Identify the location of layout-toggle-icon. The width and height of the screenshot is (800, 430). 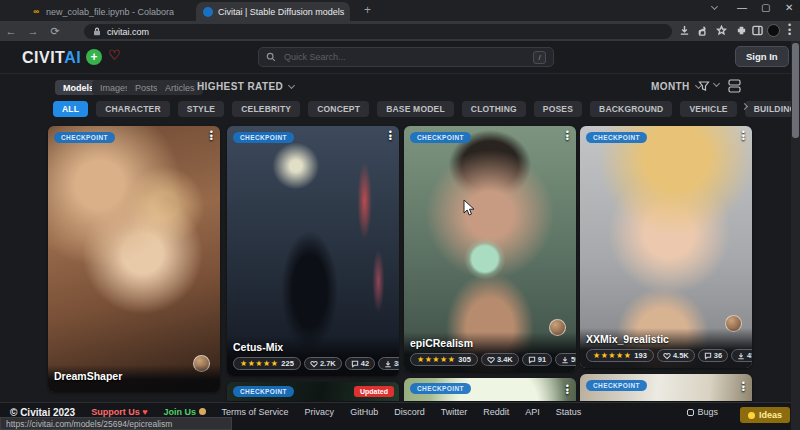
(734, 86).